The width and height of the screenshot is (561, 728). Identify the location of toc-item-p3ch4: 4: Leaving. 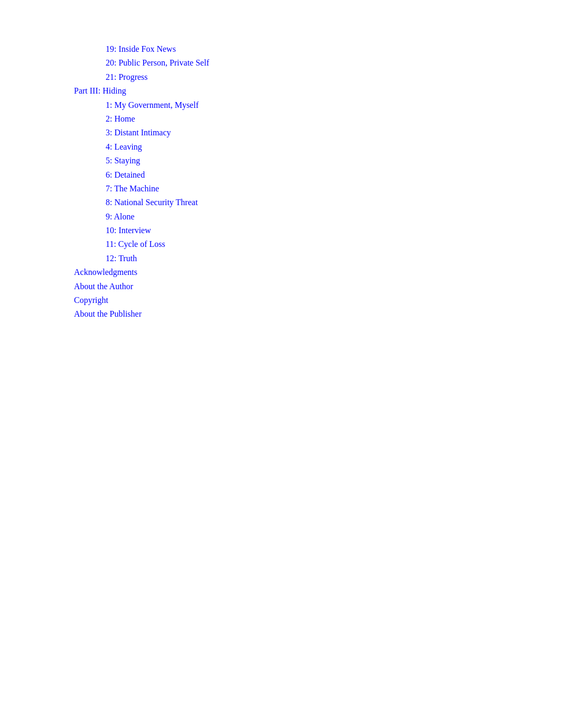
(280, 147).